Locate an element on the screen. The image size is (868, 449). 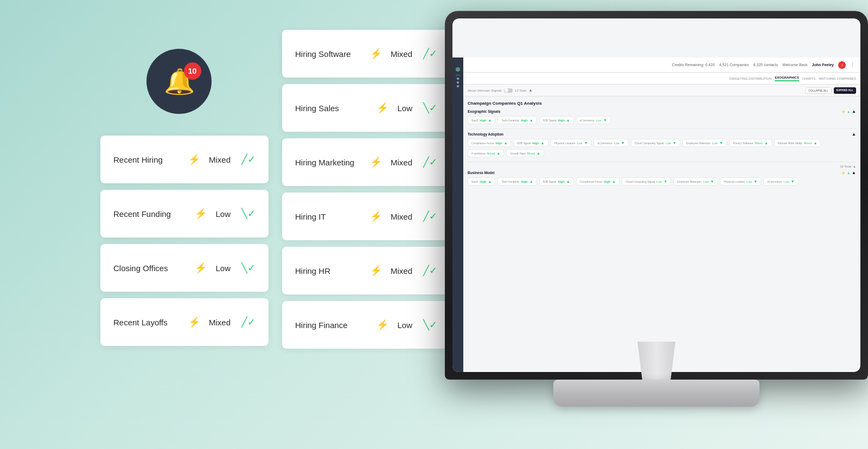
card-hiring-hr: Hiring HR ⚡ Mixed ╱✓ is located at coordinates (366, 271).